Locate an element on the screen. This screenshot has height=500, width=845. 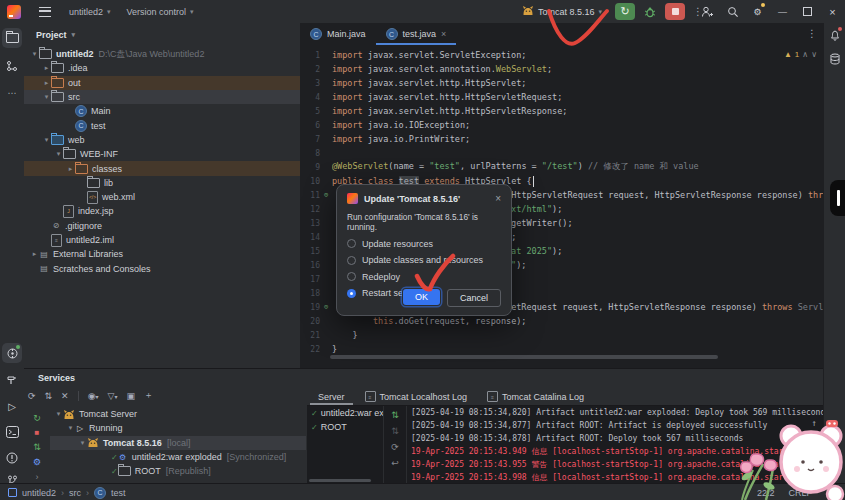
project-tree-item: Ctest is located at coordinates (162, 125).